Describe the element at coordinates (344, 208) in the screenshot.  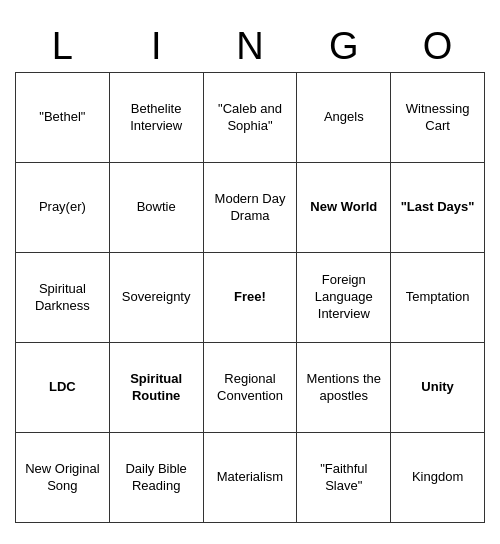
I see `bingo-cell: New World` at that location.